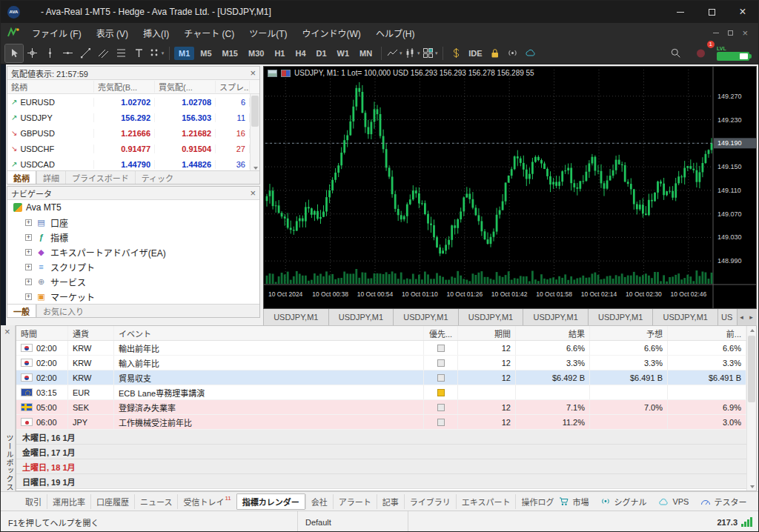  Describe the element at coordinates (91, 333) in the screenshot. I see `column-currency: 通貨` at that location.